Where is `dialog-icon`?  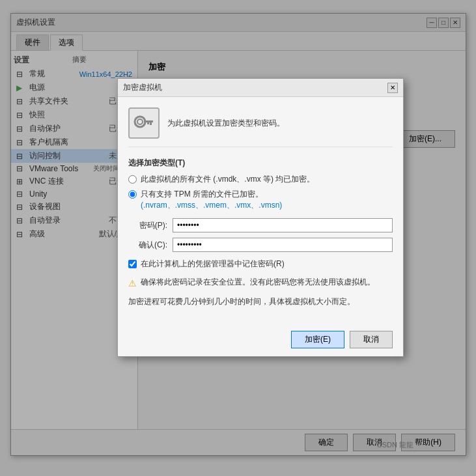
dialog-icon is located at coordinates (144, 123).